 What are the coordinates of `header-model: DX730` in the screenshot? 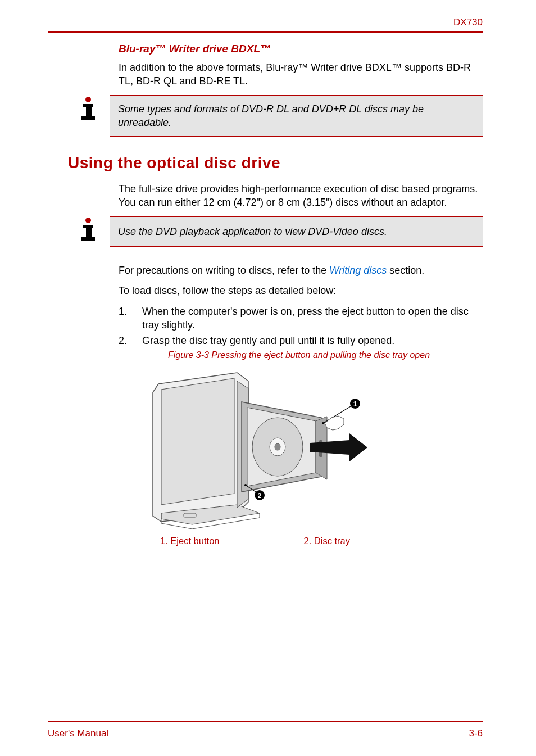 It's located at (265, 24).